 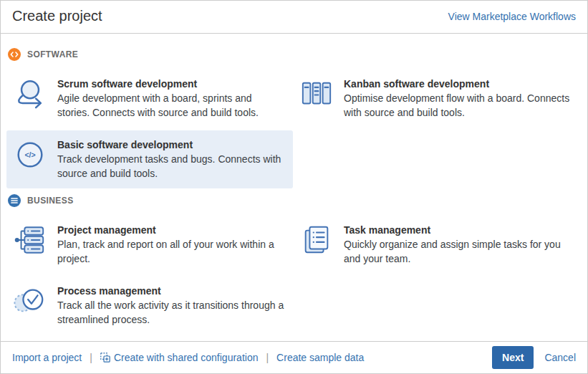 I want to click on shared-configuration-icon, so click(x=105, y=358).